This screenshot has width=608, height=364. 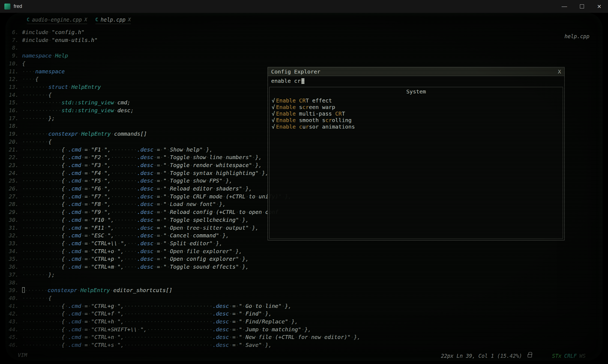 I want to click on line-content: ············{·.cmd·=·"F5·",········.desc…, so click(x=127, y=181).